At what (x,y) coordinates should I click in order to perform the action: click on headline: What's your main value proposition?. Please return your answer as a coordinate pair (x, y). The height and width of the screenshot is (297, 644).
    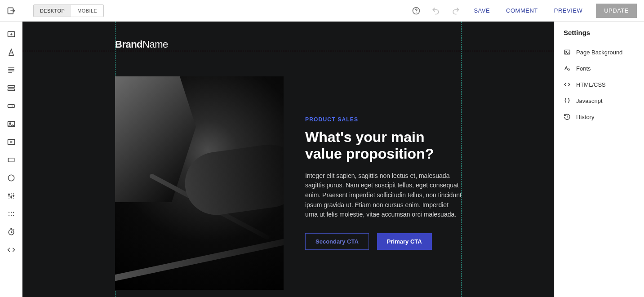
    Looking at the image, I should click on (383, 146).